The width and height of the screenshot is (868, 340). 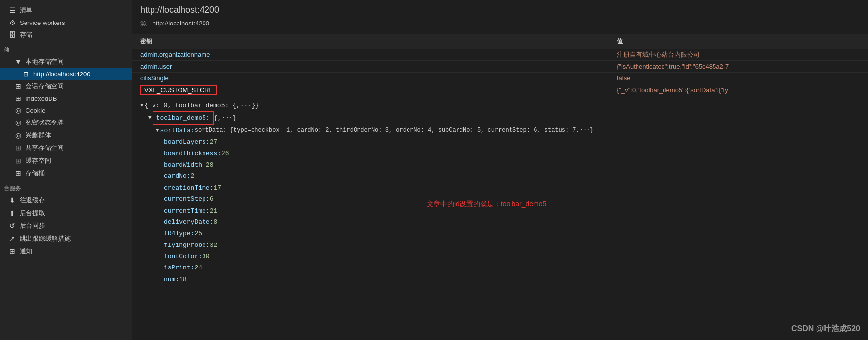 What do you see at coordinates (66, 74) in the screenshot?
I see `sidebar-item-localhost: ⊞ http://localhost:4200` at bounding box center [66, 74].